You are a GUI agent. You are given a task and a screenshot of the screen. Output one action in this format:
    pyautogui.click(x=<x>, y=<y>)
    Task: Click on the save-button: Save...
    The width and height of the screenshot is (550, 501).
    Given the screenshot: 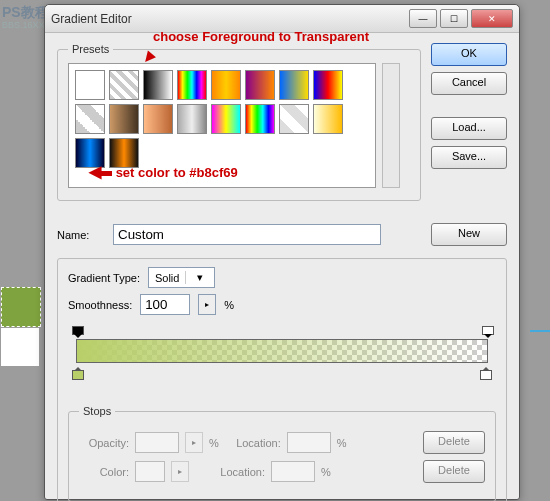 What is the action you would take?
    pyautogui.click(x=469, y=158)
    